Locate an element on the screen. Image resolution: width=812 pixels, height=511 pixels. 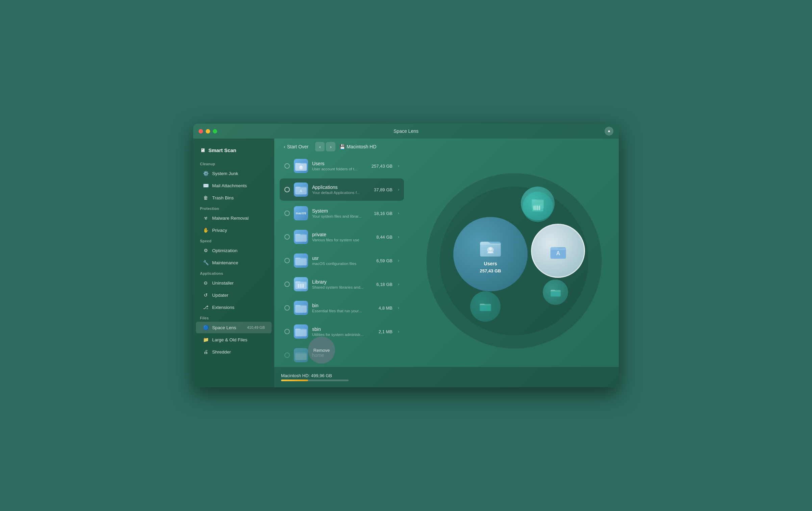
file-radio-library is located at coordinates (287, 284).